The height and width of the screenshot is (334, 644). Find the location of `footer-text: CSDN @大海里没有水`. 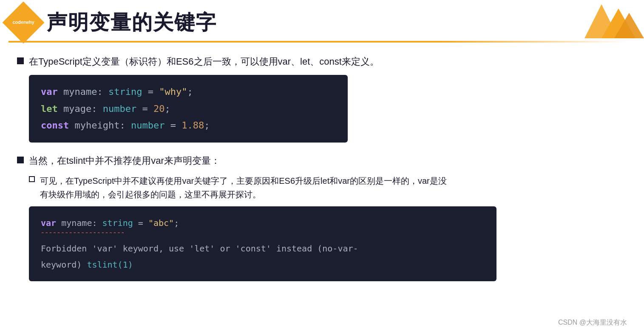

footer-text: CSDN @大海里没有水 is located at coordinates (593, 323).